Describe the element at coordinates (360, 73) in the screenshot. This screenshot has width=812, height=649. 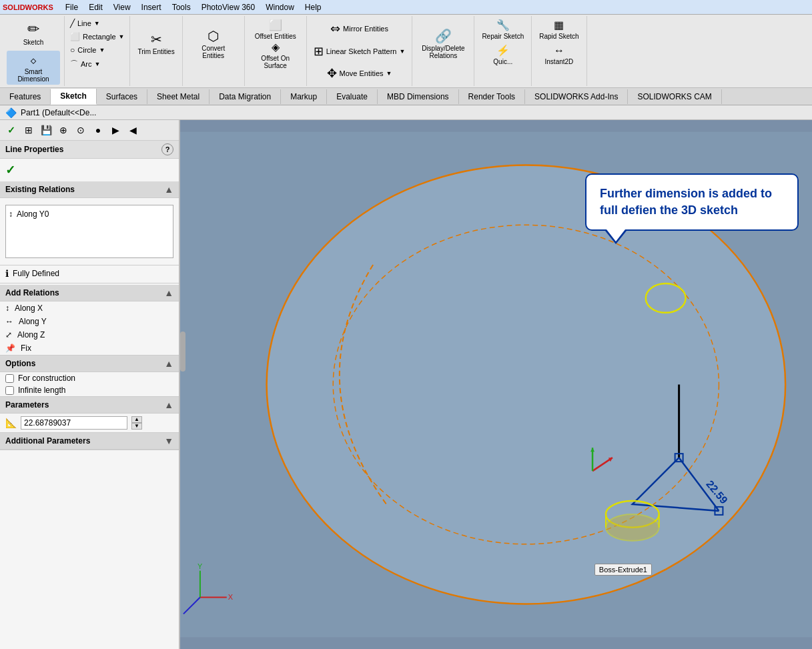
I see `move-entities-button: ✥ Move Entities ▼` at that location.